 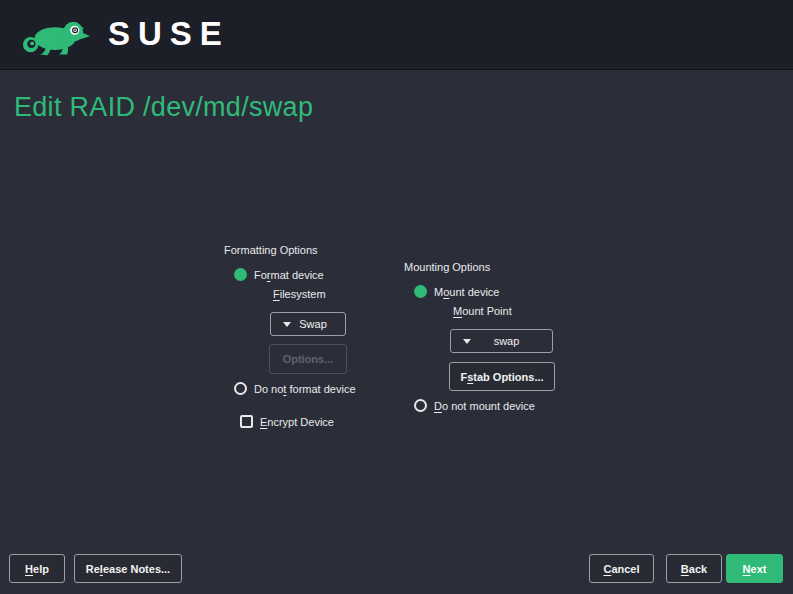 What do you see at coordinates (305, 389) in the screenshot?
I see `do-not-format-label: Do not format device` at bounding box center [305, 389].